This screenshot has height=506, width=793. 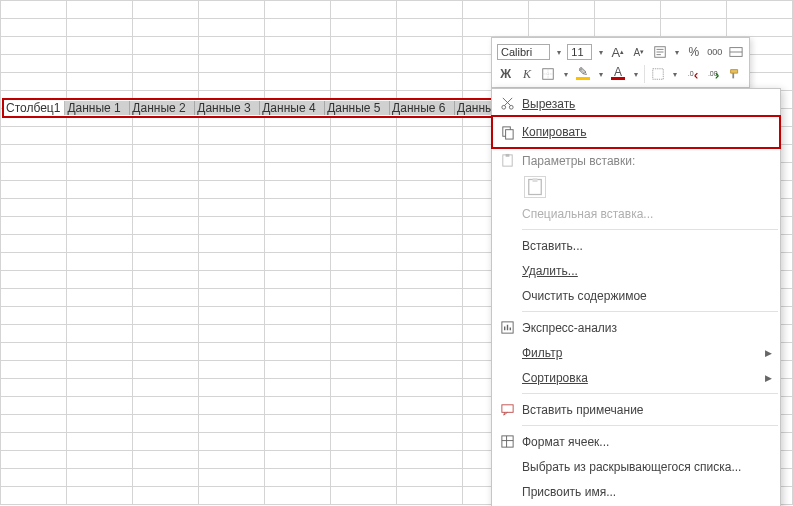 What do you see at coordinates (636, 492) in the screenshot?
I see `menu-define-name: Присвоить имя...` at bounding box center [636, 492].